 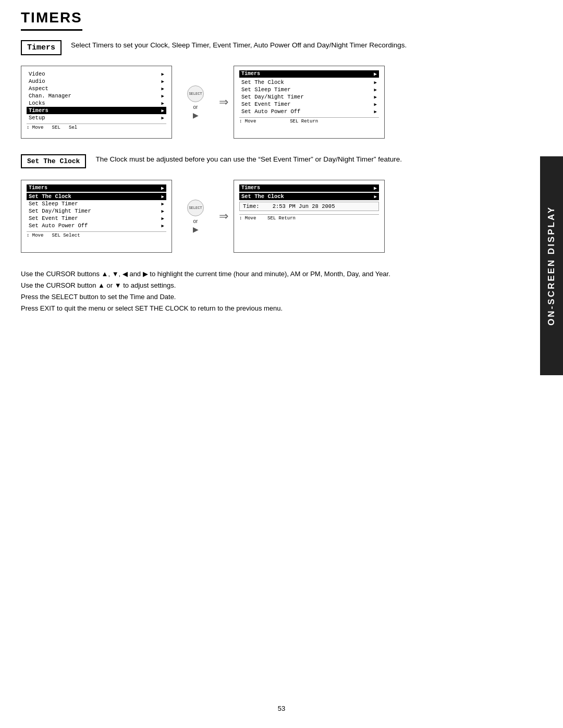 What do you see at coordinates (195, 208) in the screenshot?
I see `select-button-2: SELECT` at bounding box center [195, 208].